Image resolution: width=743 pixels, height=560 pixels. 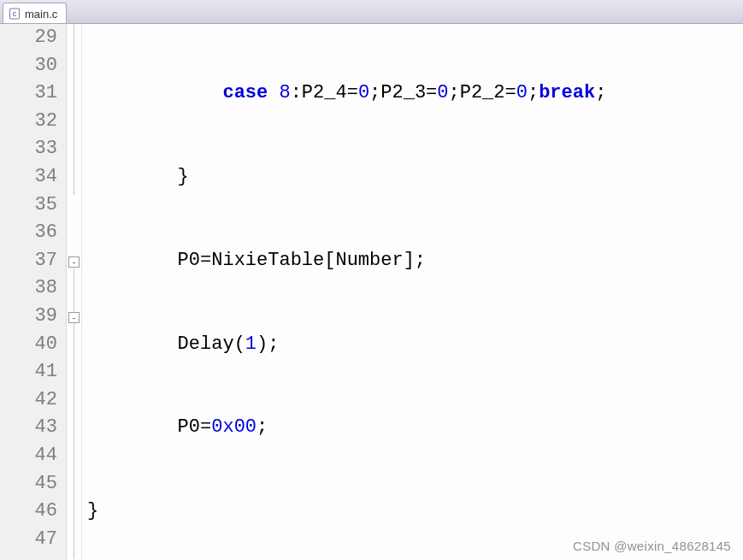 I want to click on line-number: 46, so click(x=29, y=511).